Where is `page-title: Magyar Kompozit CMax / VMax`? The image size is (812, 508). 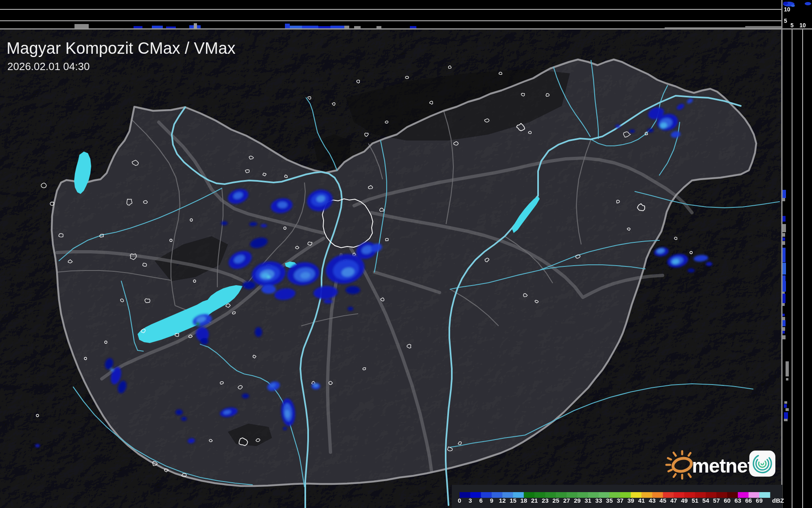 page-title: Magyar Kompozit CMax / VMax is located at coordinates (121, 48).